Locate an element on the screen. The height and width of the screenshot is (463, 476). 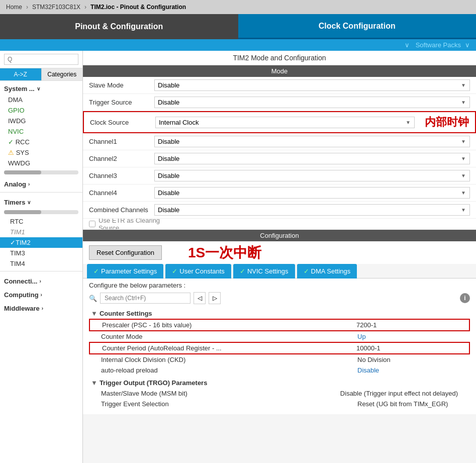
counter-period-label: Counter Period (AutoReload Register - ..… is located at coordinates (229, 348).